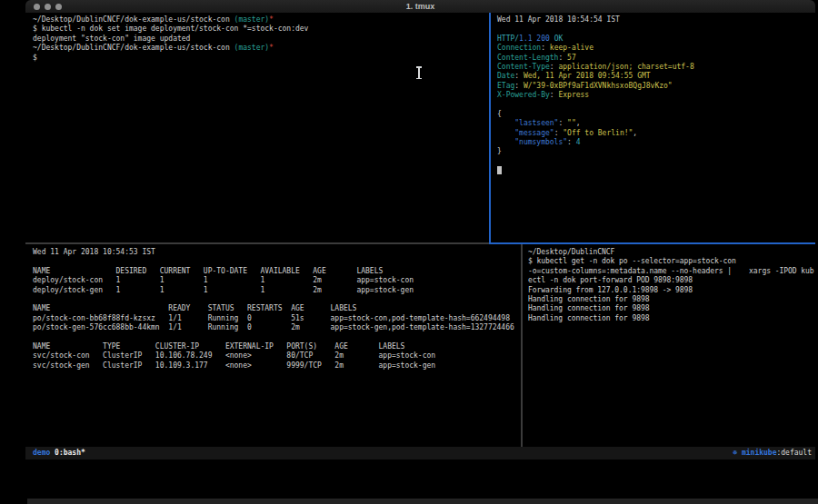  What do you see at coordinates (257, 243) in the screenshot?
I see `pane-divider-horizontal-left` at bounding box center [257, 243].